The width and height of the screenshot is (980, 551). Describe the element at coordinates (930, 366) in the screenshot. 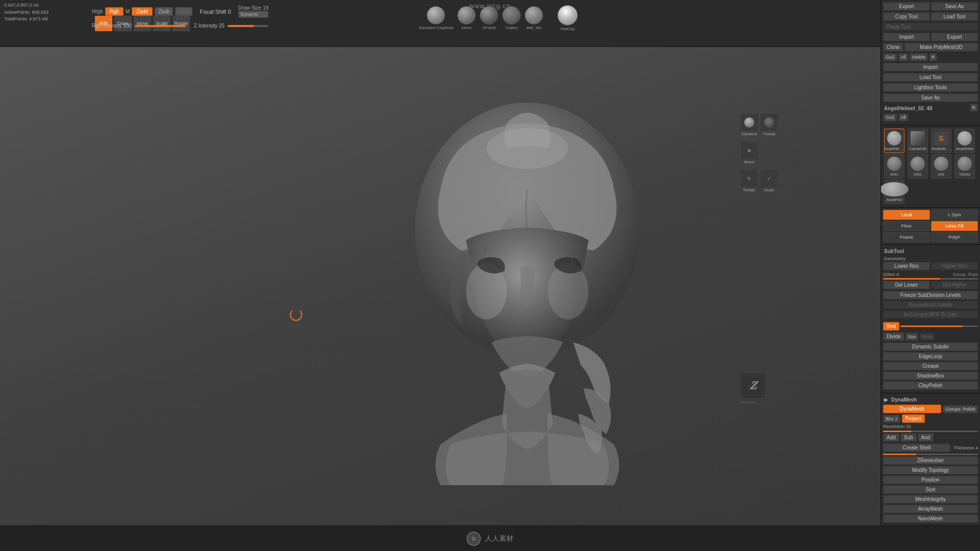

I see `crease-button: Crease` at that location.